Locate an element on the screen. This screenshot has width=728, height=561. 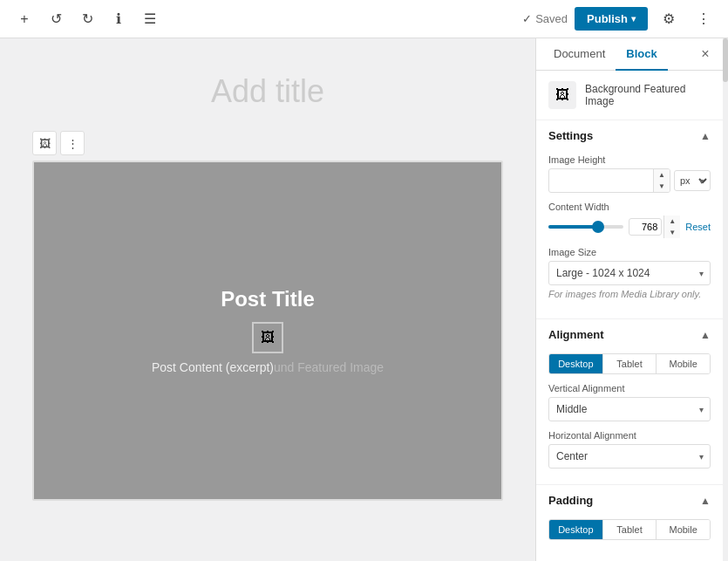
toolbar-left: + ↺ ↻ ℹ ☰ is located at coordinates (87, 19).